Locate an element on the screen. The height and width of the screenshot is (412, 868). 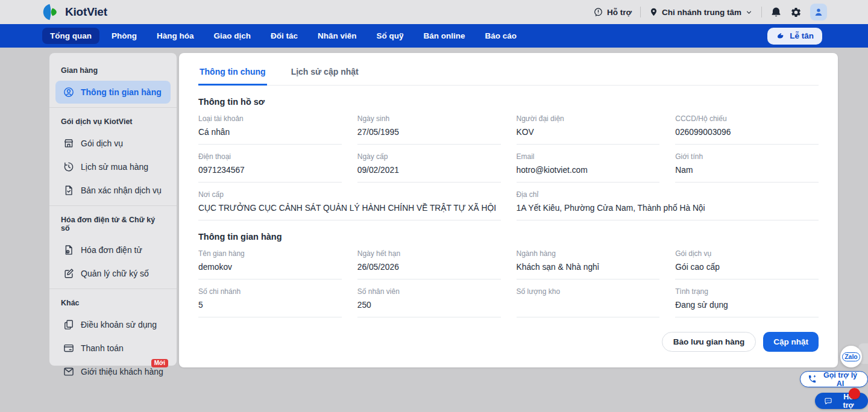
zalo-logo: Zalo is located at coordinates (851, 357).